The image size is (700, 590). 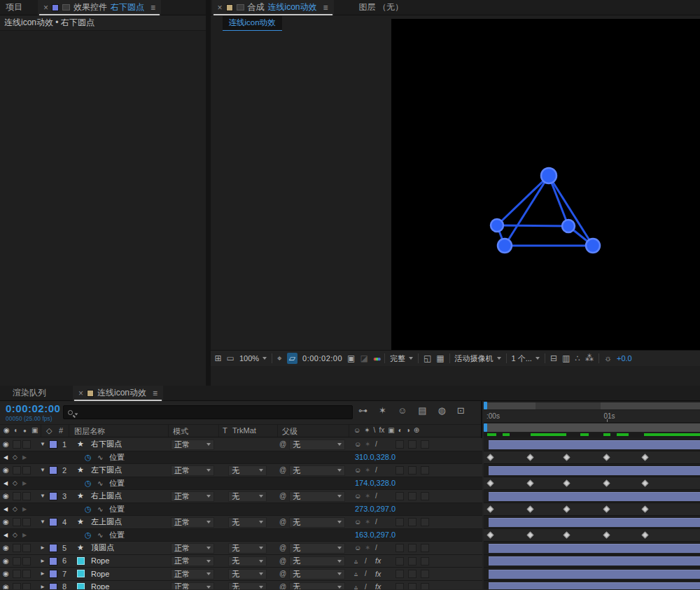 I want to click on search-options-chevron-icon, so click(x=77, y=414).